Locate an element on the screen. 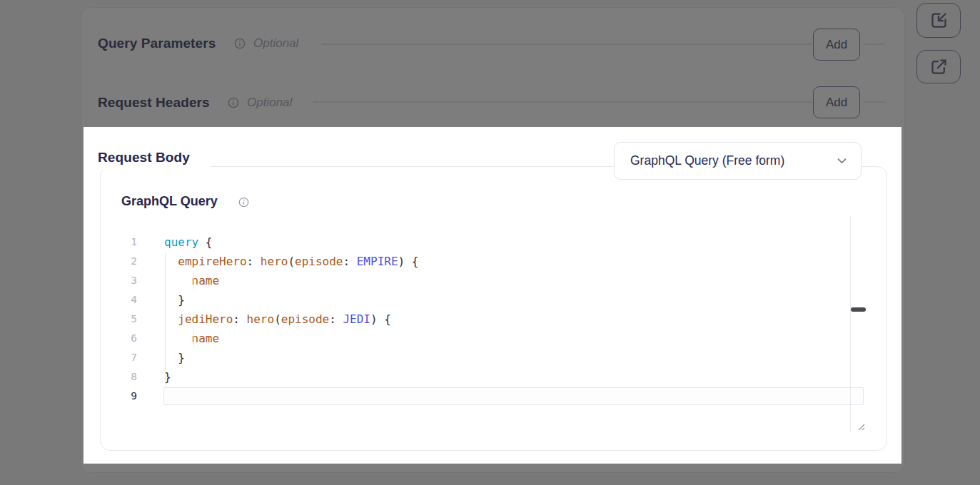 The image size is (980, 485). line-number: 2 is located at coordinates (126, 261).